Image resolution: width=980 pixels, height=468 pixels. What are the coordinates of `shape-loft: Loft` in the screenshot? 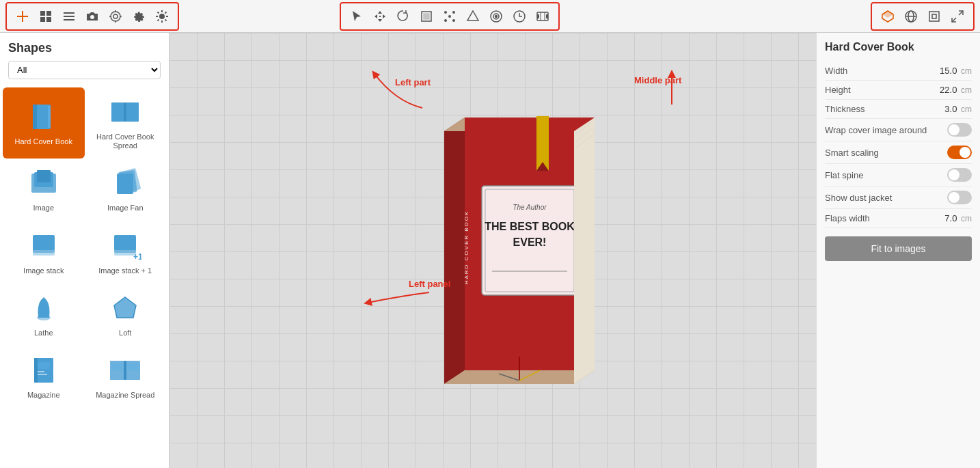 It's located at (126, 314).